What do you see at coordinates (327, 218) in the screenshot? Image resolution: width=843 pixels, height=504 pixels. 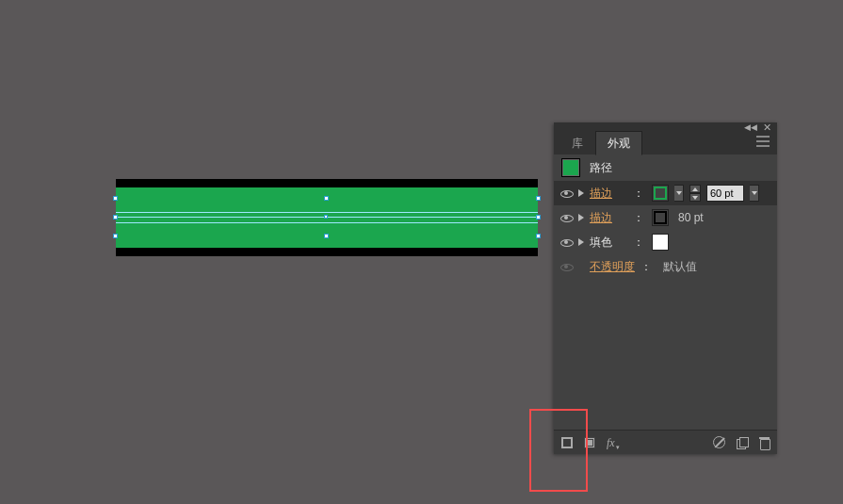 I see `canvas-selected-path` at bounding box center [327, 218].